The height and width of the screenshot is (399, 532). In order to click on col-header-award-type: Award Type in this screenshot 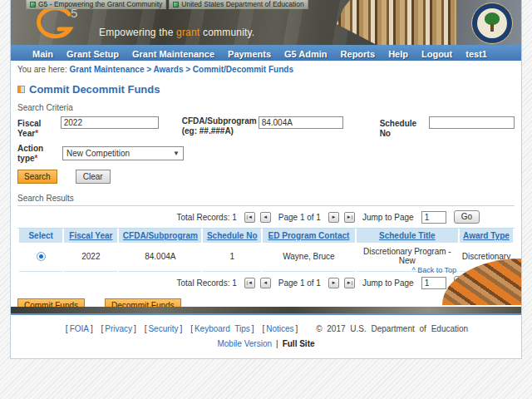, I will do `click(486, 236)`.